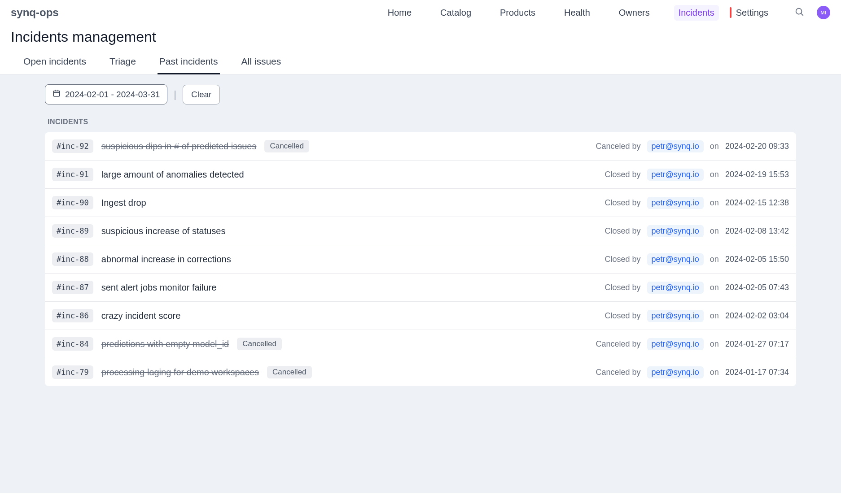 The width and height of the screenshot is (841, 504). What do you see at coordinates (420, 175) in the screenshot?
I see `incident-row: #inc-91large amount of anomalies detecte…` at bounding box center [420, 175].